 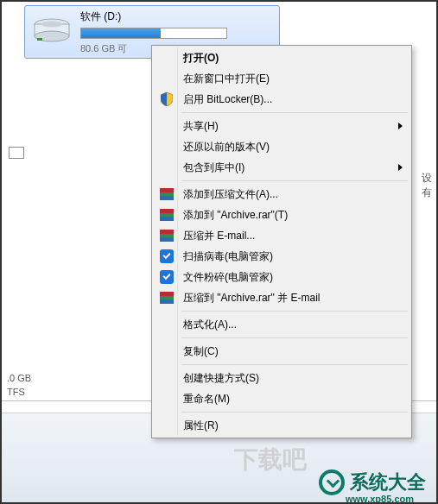 I want to click on detail-size: .0 GB, so click(x=19, y=378).